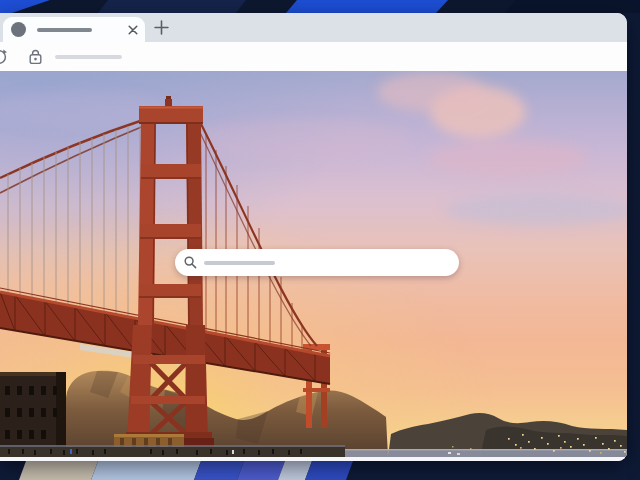 The image size is (640, 480). I want to click on browser-tab, so click(74, 30).